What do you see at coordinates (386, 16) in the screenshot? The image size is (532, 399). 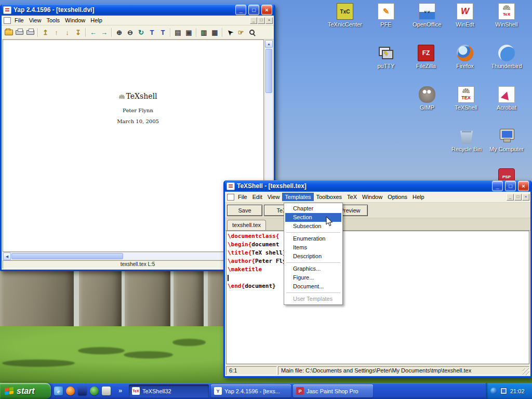 I see `desktop-icon-pfe: ✎PFE` at bounding box center [386, 16].